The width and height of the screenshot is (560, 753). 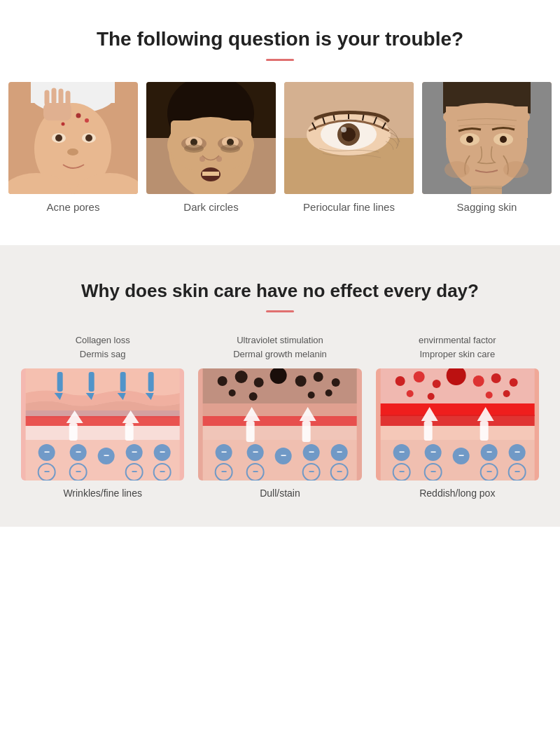 I want to click on section1-title: The following question is your trouble?, so click(x=280, y=39).